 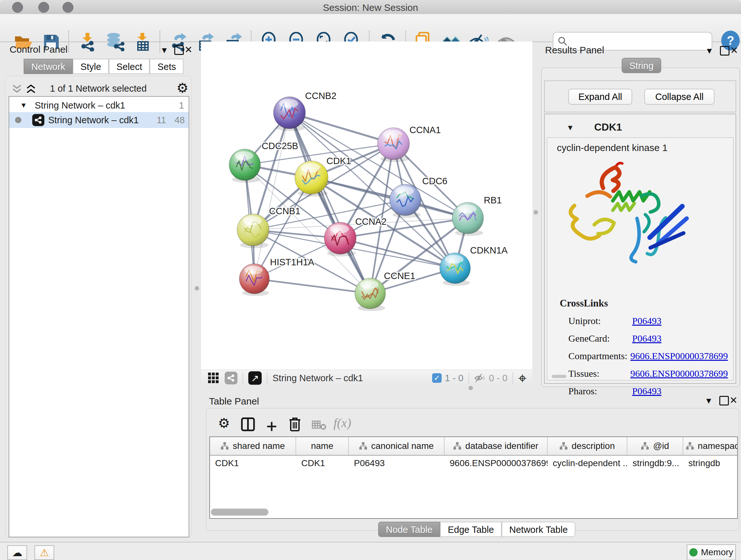 What do you see at coordinates (44, 553) in the screenshot?
I see `warnings-button: ⚠` at bounding box center [44, 553].